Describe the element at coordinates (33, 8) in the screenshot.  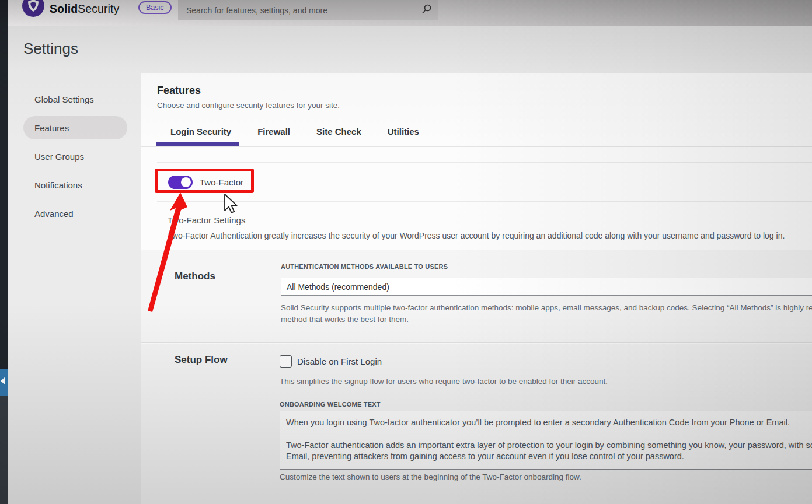
I see `solid-security-logo` at that location.